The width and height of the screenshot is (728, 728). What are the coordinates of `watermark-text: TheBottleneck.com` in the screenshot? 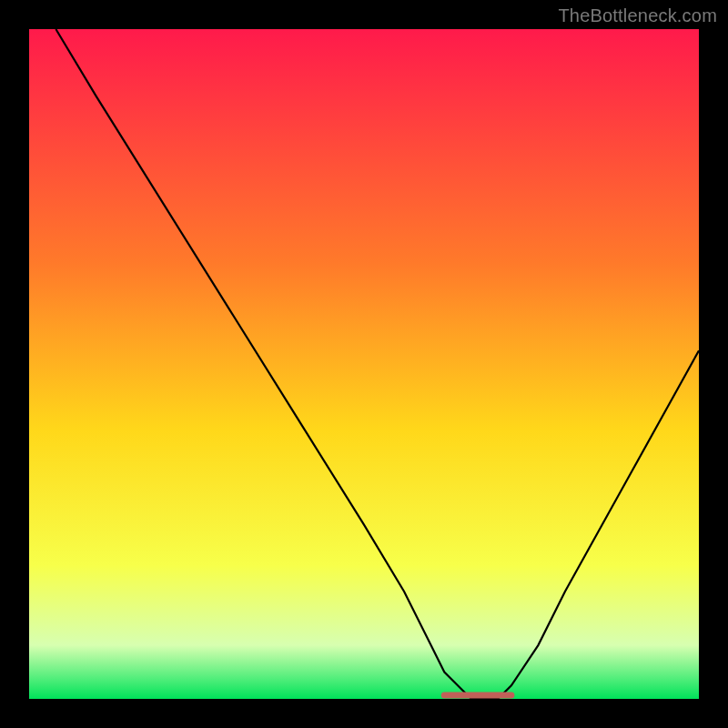 It's located at (637, 16).